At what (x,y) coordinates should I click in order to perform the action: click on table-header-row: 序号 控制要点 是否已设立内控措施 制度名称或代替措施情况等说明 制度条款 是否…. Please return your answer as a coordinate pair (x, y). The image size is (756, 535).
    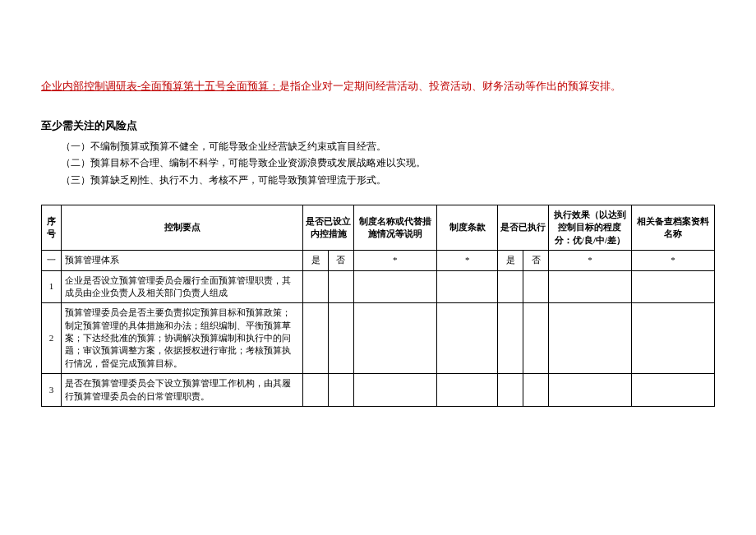
    Looking at the image, I should click on (378, 227).